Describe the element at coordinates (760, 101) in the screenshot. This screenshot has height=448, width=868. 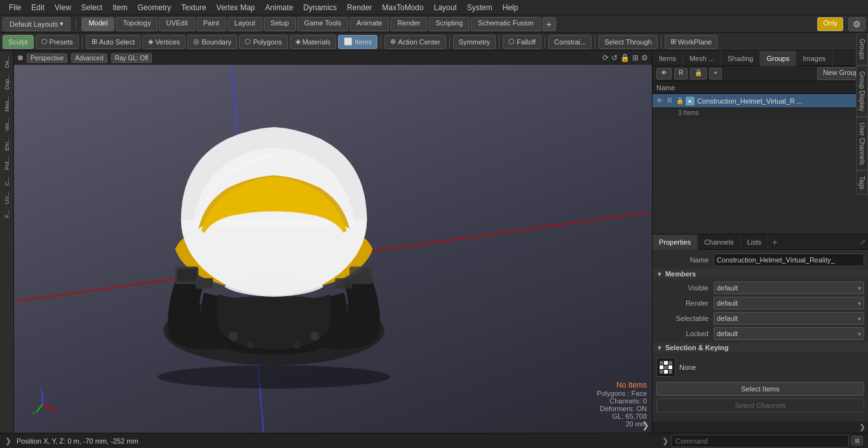
I see `group-list-item: 👁 R 🔒 ▸ Construction_Helmet_Virtual_R ..…` at that location.